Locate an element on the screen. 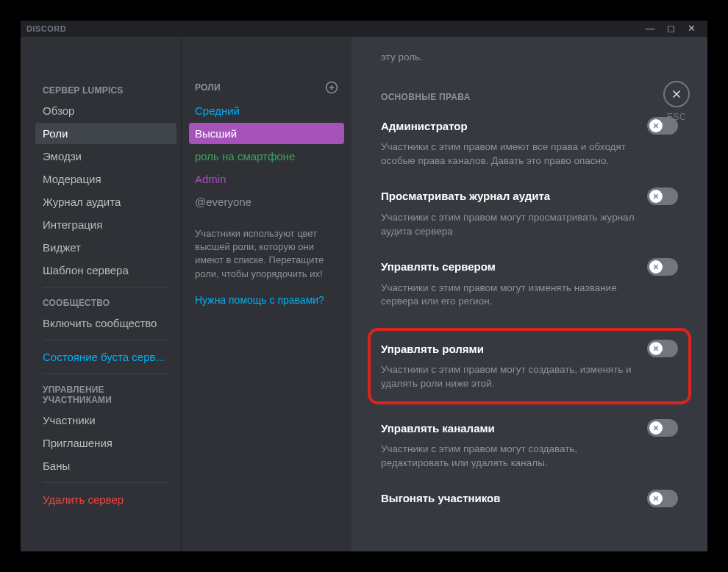  permission-description: Участники с этим правом могут изменять н… is located at coordinates (513, 296).